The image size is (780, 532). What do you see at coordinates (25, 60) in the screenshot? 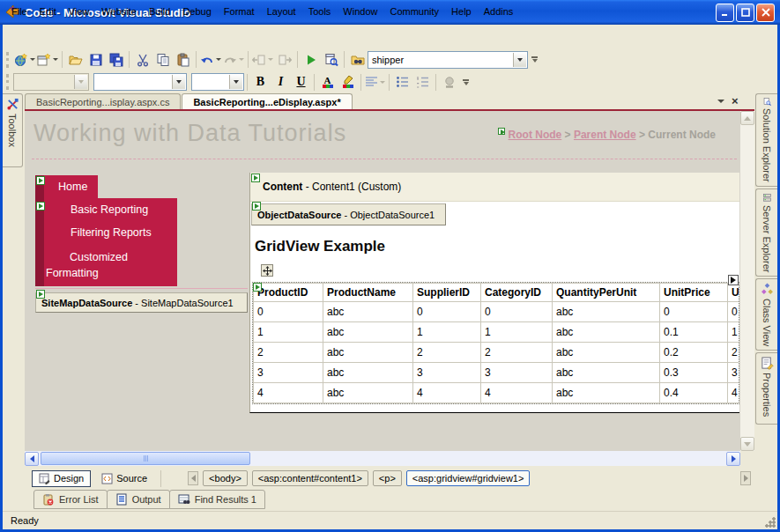
I see `new-website-button` at bounding box center [25, 60].